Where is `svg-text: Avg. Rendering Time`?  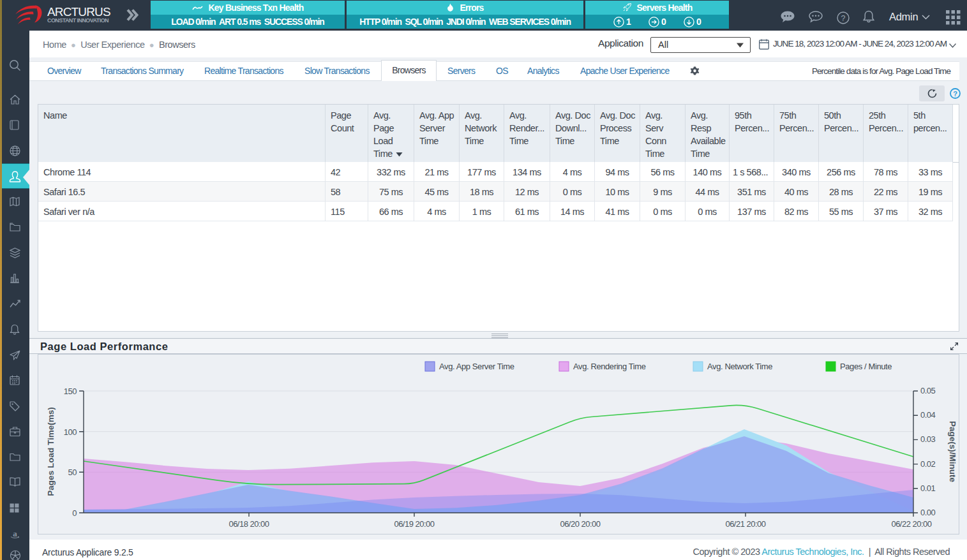 svg-text: Avg. Rendering Time is located at coordinates (610, 366).